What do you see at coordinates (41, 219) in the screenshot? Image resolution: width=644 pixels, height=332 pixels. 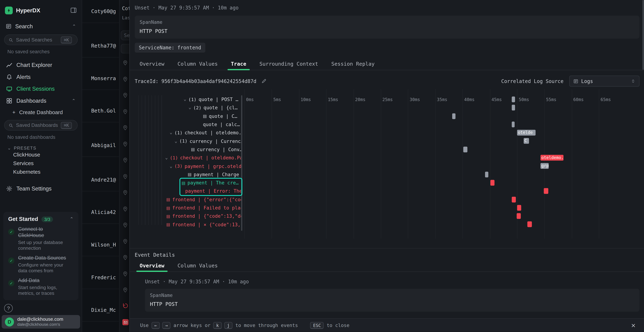 I see `get-started-header: Get Started 3/3 ⌃` at bounding box center [41, 219].